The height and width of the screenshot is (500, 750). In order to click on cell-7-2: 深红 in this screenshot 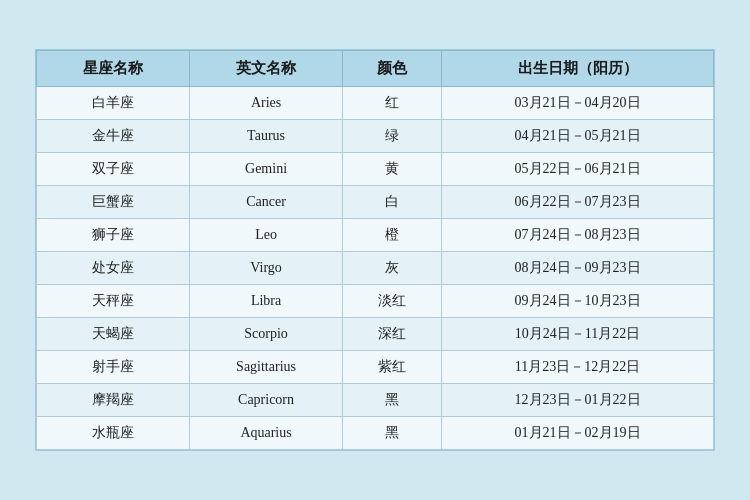, I will do `click(392, 334)`.